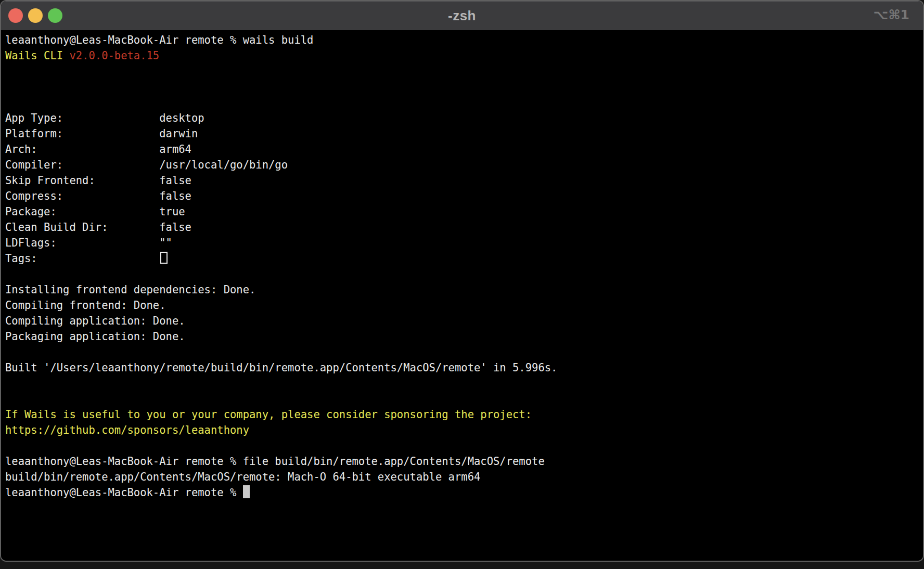 This screenshot has width=924, height=569. Describe the element at coordinates (462, 134) in the screenshot. I see `terminal-line: Platform: darwin` at that location.